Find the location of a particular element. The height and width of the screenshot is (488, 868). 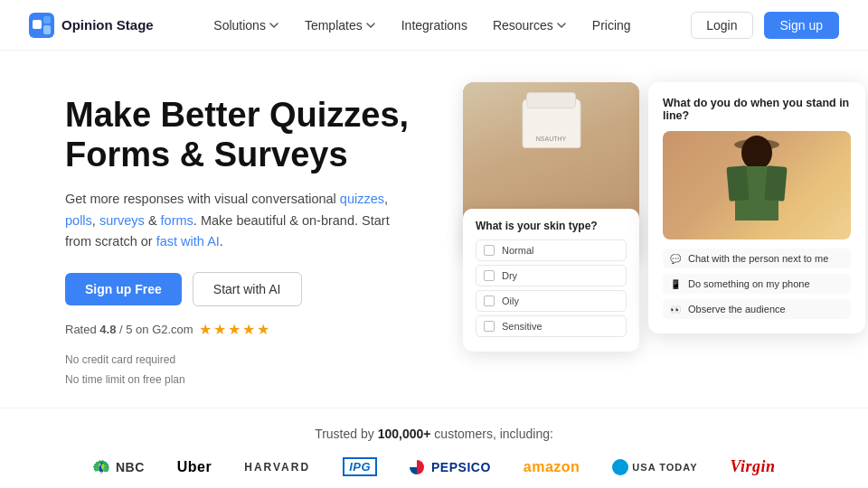

pepsico-dot is located at coordinates (417, 467).